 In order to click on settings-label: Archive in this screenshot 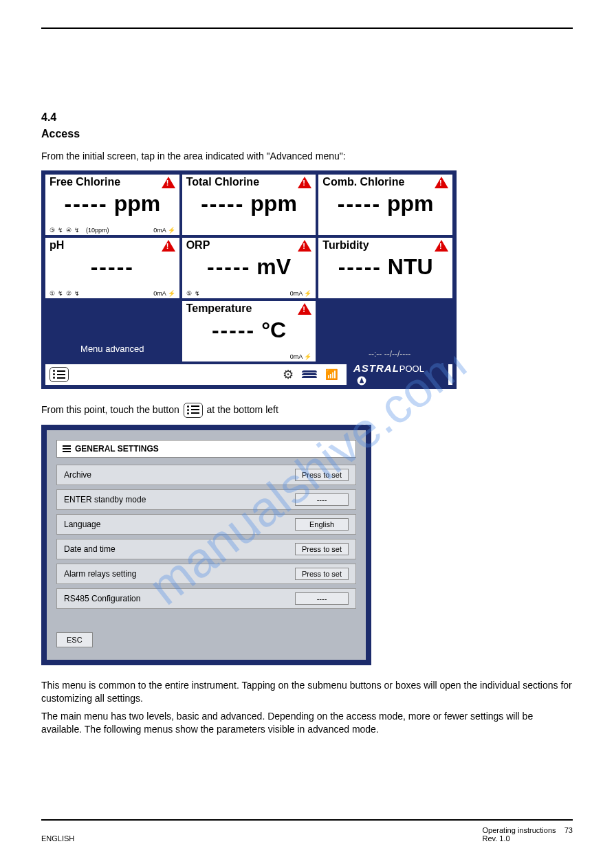, I will do `click(78, 475)`.